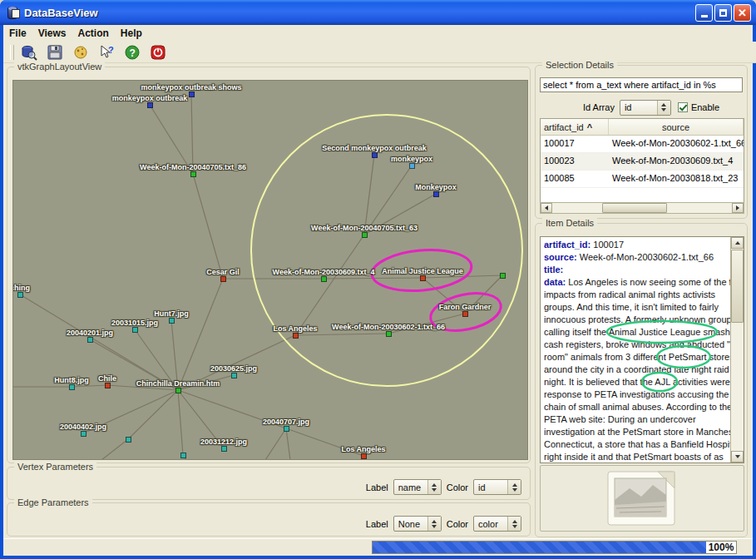 The image size is (756, 559). What do you see at coordinates (488, 524) in the screenshot?
I see `edge-color-value: color` at bounding box center [488, 524].